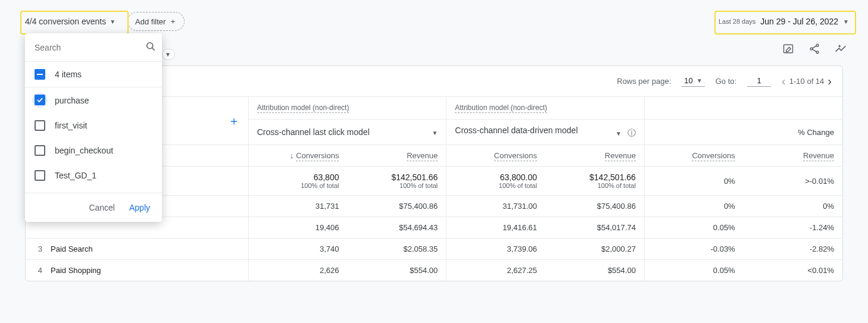 This screenshot has width=868, height=323. Describe the element at coordinates (168, 55) in the screenshot. I see `collapsed-chip: ▼` at that location.